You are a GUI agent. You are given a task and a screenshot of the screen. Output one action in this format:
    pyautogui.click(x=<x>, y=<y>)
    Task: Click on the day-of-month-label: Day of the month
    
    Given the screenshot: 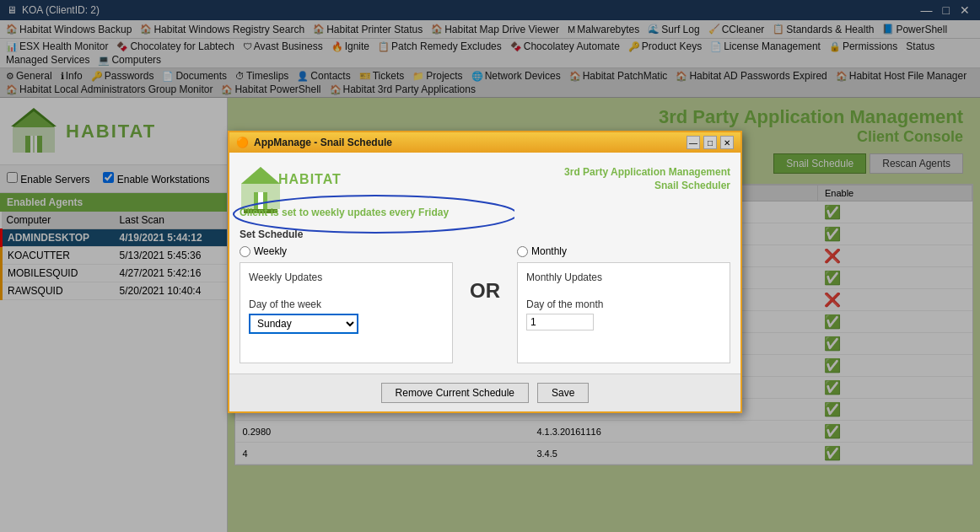 What is the action you would take?
    pyautogui.click(x=624, y=304)
    